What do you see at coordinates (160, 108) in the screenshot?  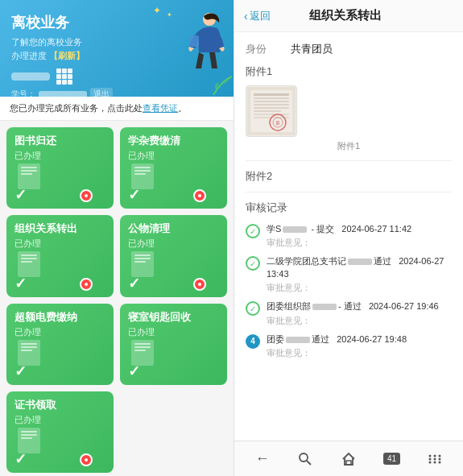 I see `view-certificate-link: 查看凭证` at bounding box center [160, 108].